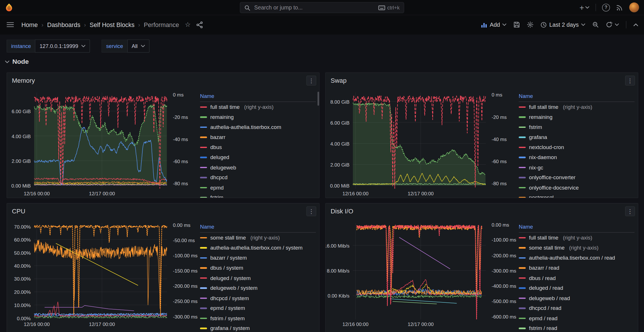 Image resolution: width=644 pixels, height=332 pixels. Describe the element at coordinates (577, 187) in the screenshot. I see `legend-item: onlyoffice-docservice` at that location.